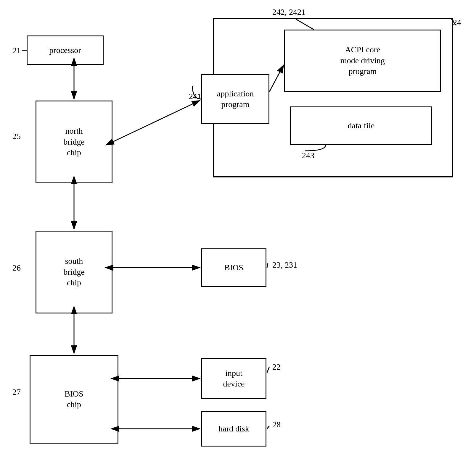  I want to click on ref-27: 27, so click(17, 392).